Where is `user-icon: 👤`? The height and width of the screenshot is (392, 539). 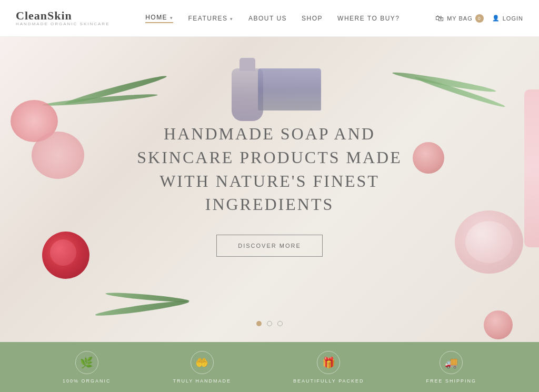 user-icon: 👤 is located at coordinates (496, 18).